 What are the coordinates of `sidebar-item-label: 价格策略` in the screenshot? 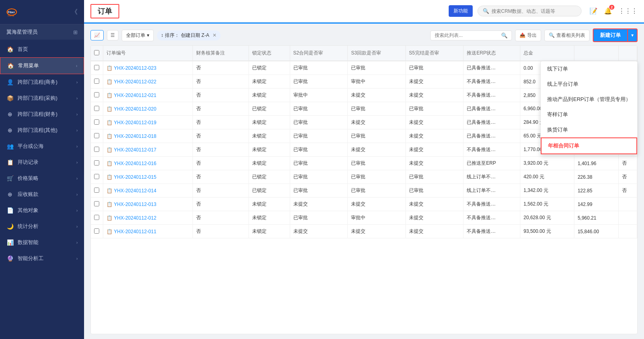 It's located at (45, 178).